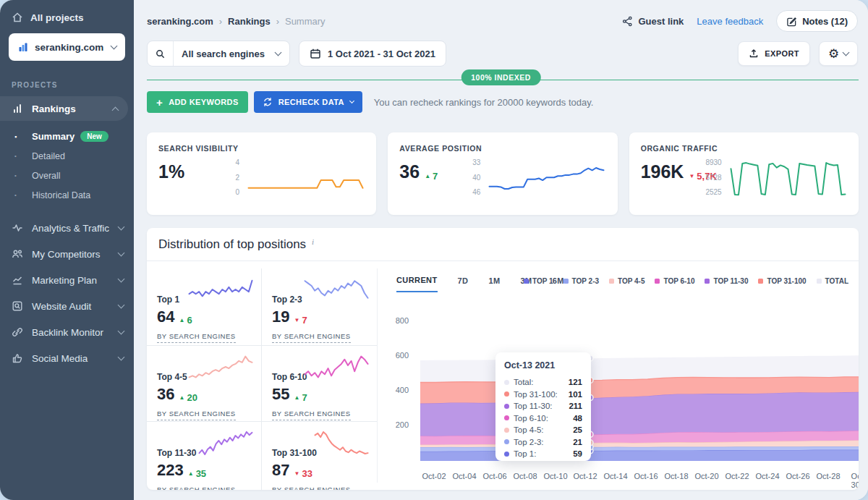 Image resolution: width=868 pixels, height=500 pixels. What do you see at coordinates (67, 254) in the screenshot?
I see `sidebar-item-my-competitors: My Competitors` at bounding box center [67, 254].